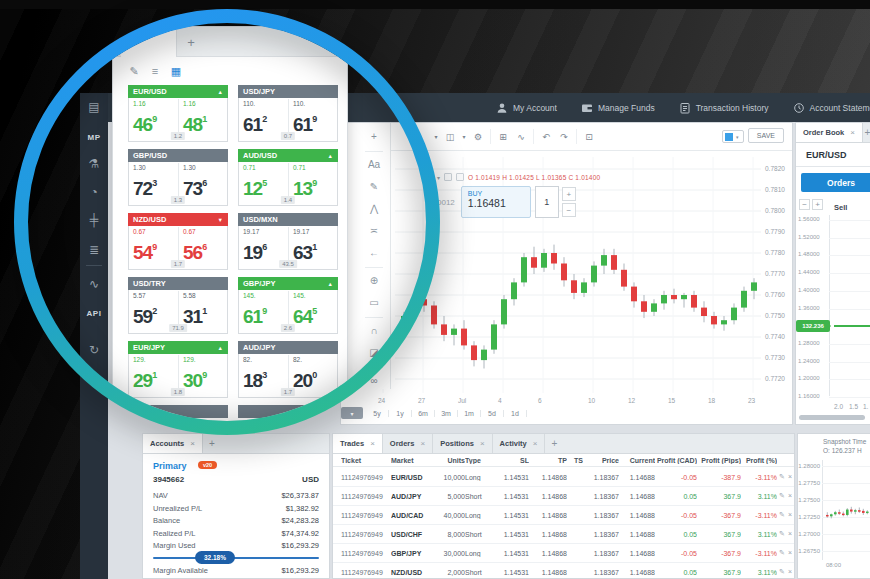 This screenshot has width=870, height=579. I want to click on bid-price: 19.17196, so click(264, 246).